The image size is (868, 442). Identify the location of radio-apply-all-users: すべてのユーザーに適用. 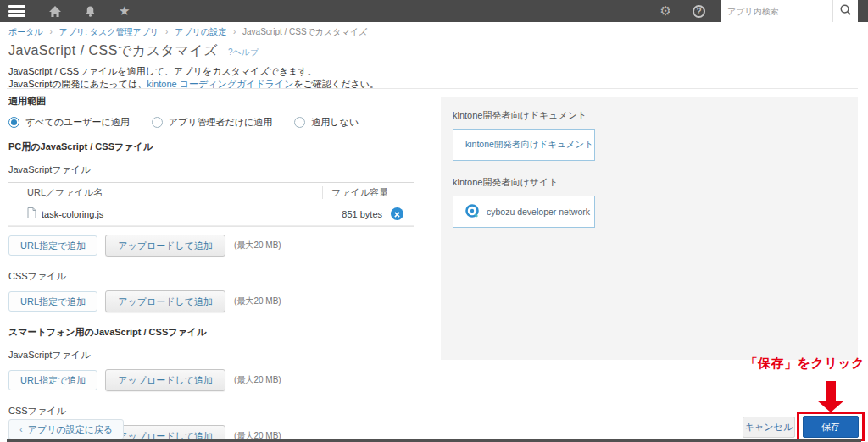
(70, 122).